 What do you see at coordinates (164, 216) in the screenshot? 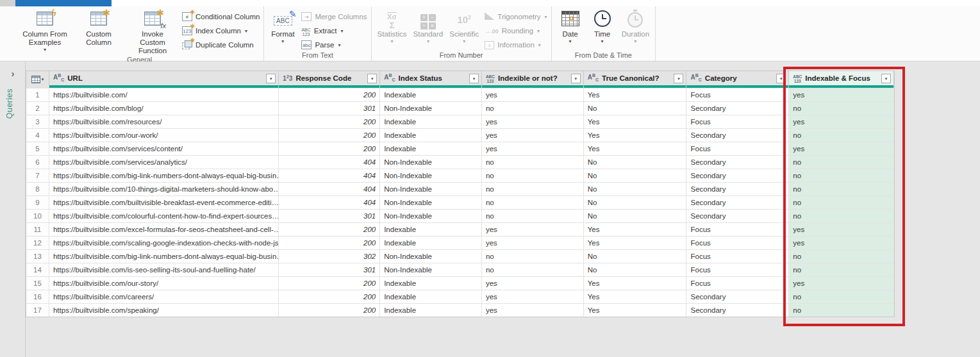
I see `cell-url: https://builtvisible.com/colourful-conte…` at bounding box center [164, 216].